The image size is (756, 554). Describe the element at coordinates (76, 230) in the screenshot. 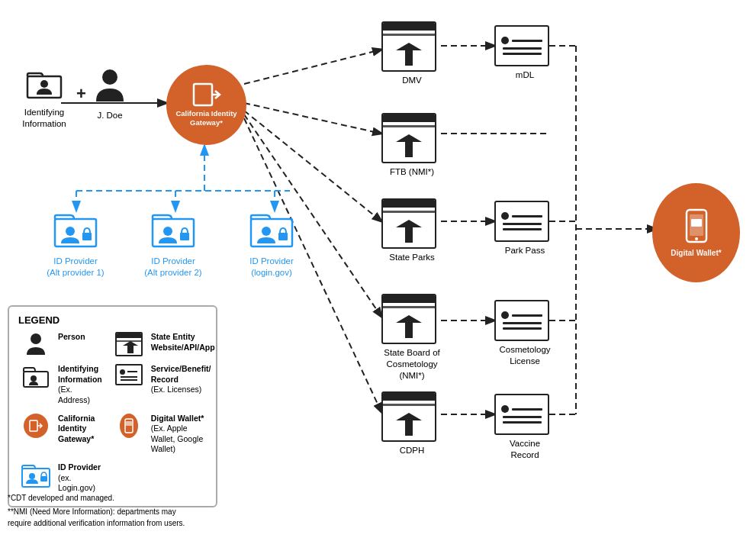

I see `idp1-icon` at that location.